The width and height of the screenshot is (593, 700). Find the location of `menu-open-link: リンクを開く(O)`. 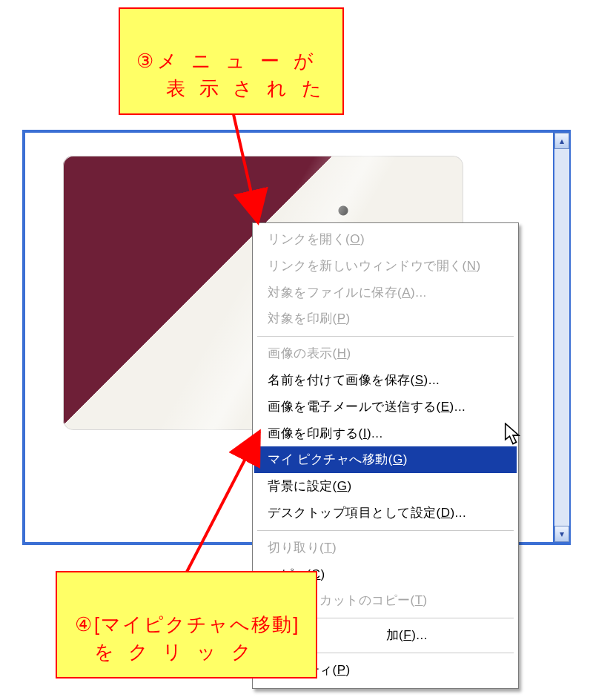

menu-open-link: リンクを開く(O) is located at coordinates (385, 240).